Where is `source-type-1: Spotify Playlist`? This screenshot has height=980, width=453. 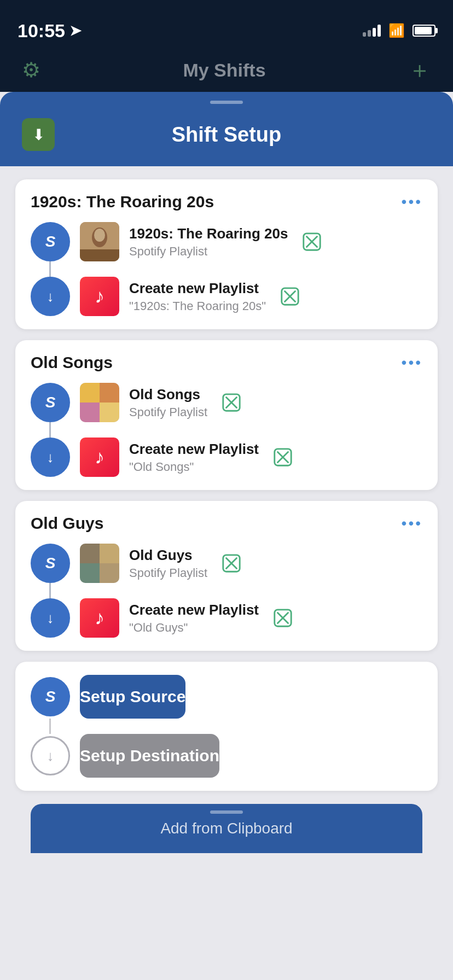 source-type-1: Spotify Playlist is located at coordinates (208, 252).